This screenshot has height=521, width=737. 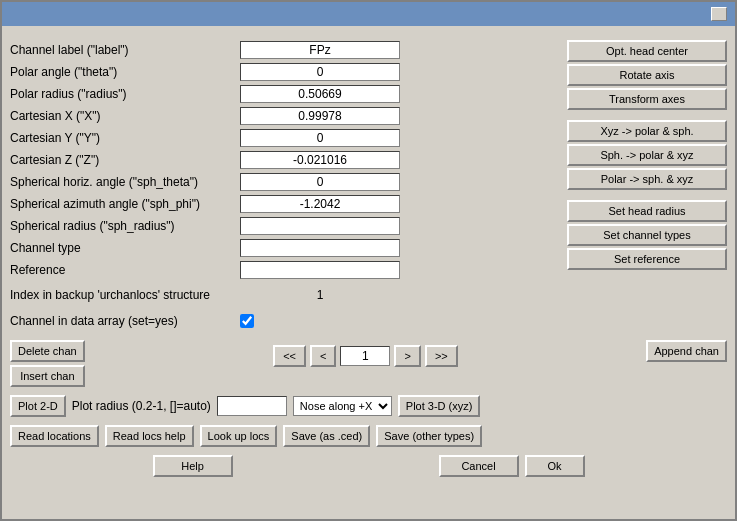 I want to click on index-backup-value: 1, so click(x=320, y=295).